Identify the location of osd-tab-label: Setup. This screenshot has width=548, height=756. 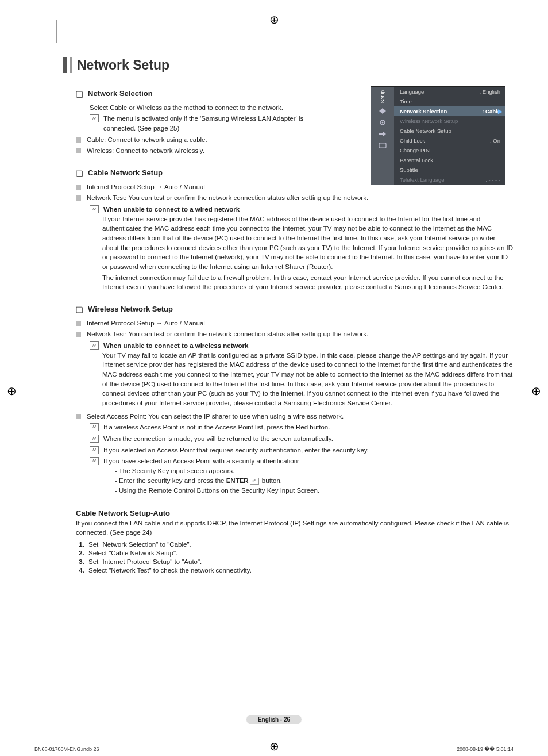
(383, 97).